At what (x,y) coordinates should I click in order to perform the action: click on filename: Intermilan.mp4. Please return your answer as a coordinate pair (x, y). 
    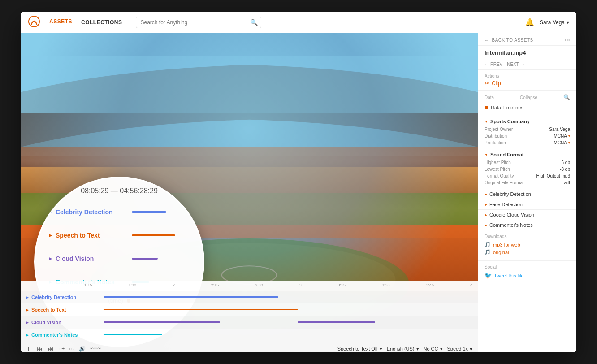
    Looking at the image, I should click on (527, 52).